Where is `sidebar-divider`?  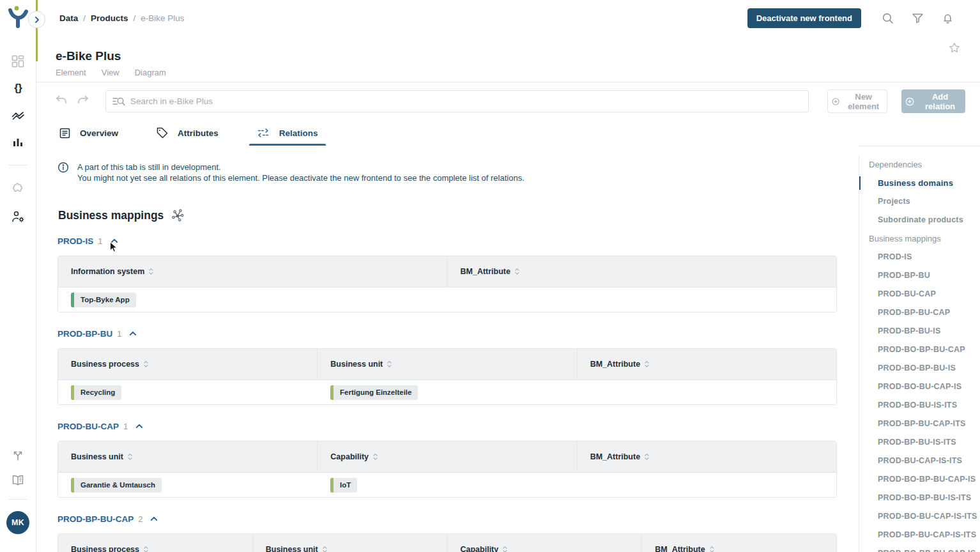
sidebar-divider is located at coordinates (18, 165).